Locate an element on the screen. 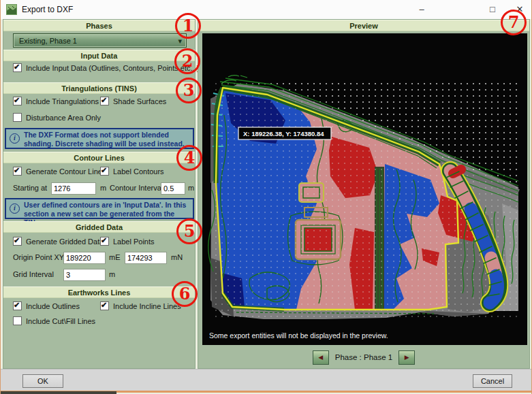 This screenshot has height=394, width=532. map-cursor-tooltip: X: 189226.38, Y: 174380.84 is located at coordinates (285, 133).